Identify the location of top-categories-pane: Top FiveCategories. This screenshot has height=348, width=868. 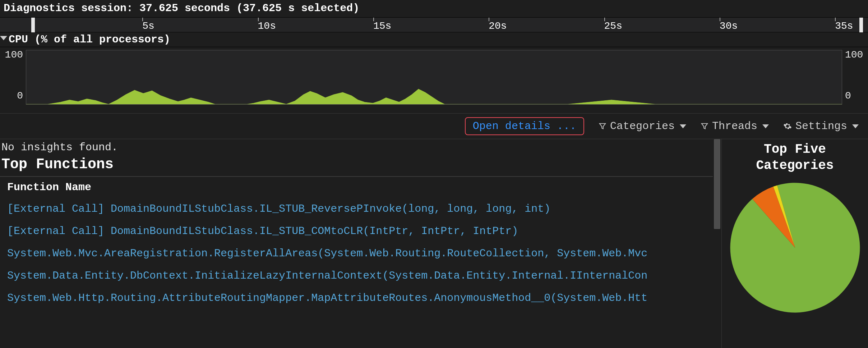
(795, 244).